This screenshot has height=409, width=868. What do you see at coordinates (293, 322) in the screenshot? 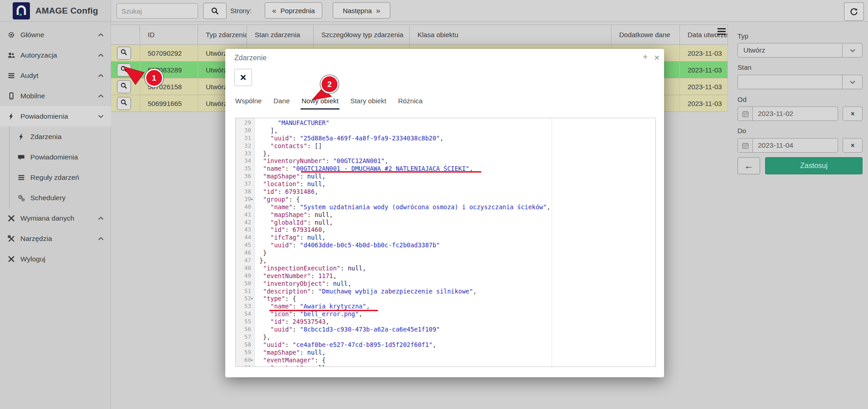
I see `code-text: "id": 249537543,` at bounding box center [293, 322].